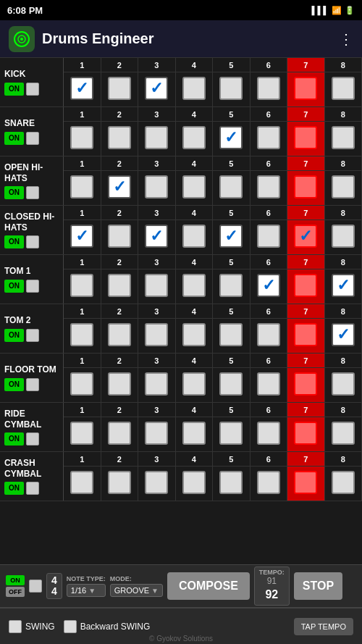 Image resolution: width=362 pixels, height=644 pixels. Describe the element at coordinates (14, 242) in the screenshot. I see `on-btn-3: ON` at that location.